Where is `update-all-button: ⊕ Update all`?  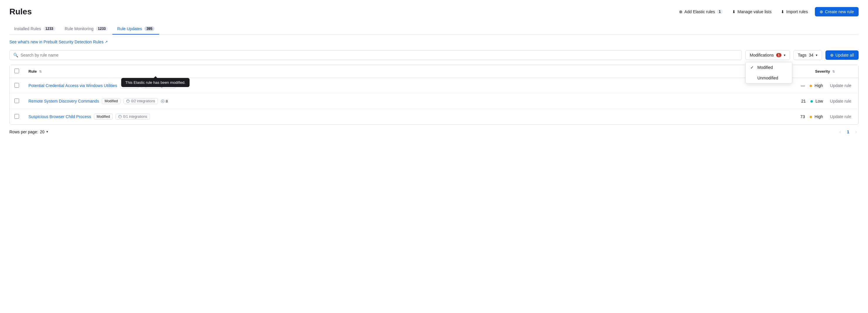
update-all-button: ⊕ Update all is located at coordinates (842, 55).